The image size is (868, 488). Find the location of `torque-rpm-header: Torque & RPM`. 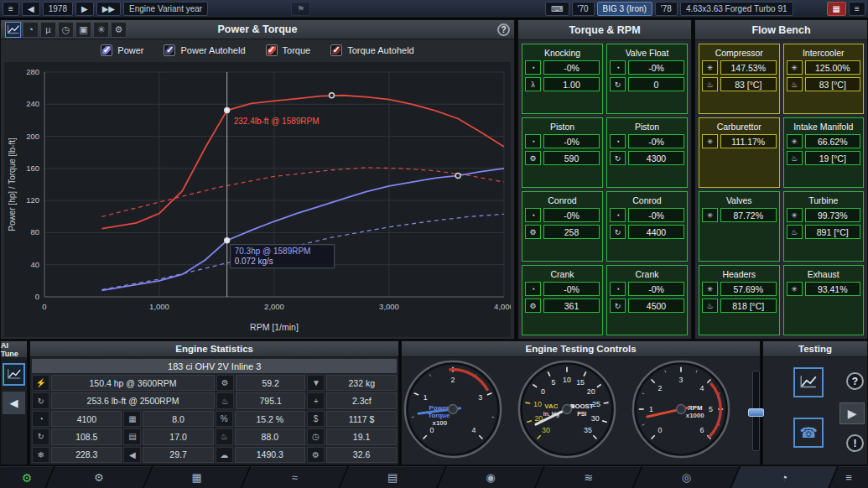

torque-rpm-header: Torque & RPM is located at coordinates (605, 30).